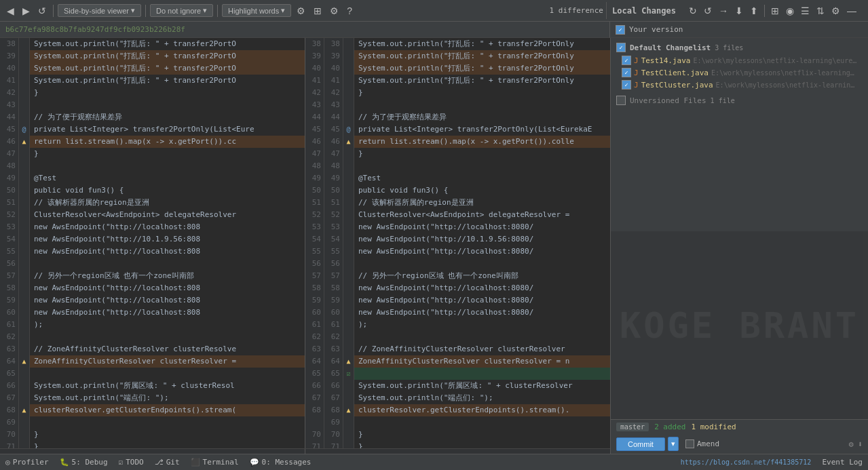 The width and height of the screenshot is (868, 470). What do you see at coordinates (134, 463) in the screenshot?
I see `todo-label: TODO` at bounding box center [134, 463].